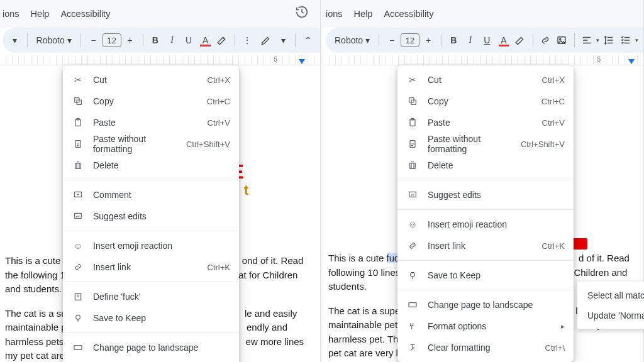 This screenshot has width=644, height=362. I want to click on checklist-dropdown-icon: ▾, so click(636, 40).